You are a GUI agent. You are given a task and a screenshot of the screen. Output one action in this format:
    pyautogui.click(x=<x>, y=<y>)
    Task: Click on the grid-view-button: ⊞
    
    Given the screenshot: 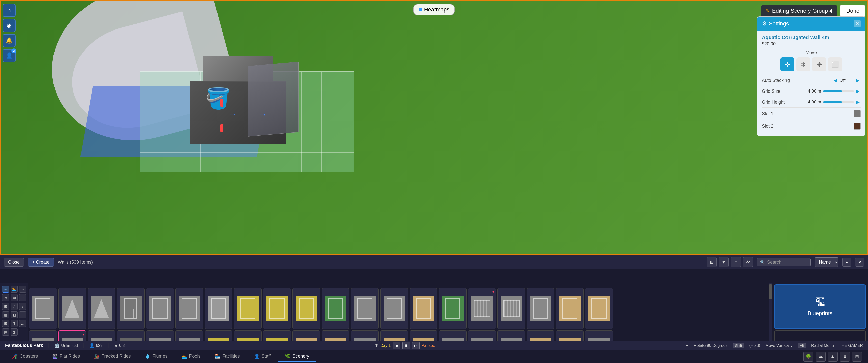 What is the action you would take?
    pyautogui.click(x=712, y=262)
    